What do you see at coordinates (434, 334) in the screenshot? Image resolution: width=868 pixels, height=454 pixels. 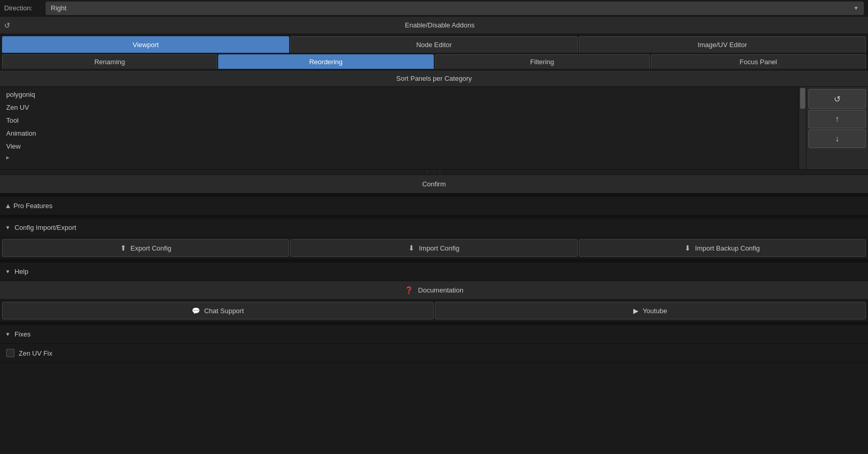 I see `fixes-header: ▼ Fixes` at bounding box center [434, 334].